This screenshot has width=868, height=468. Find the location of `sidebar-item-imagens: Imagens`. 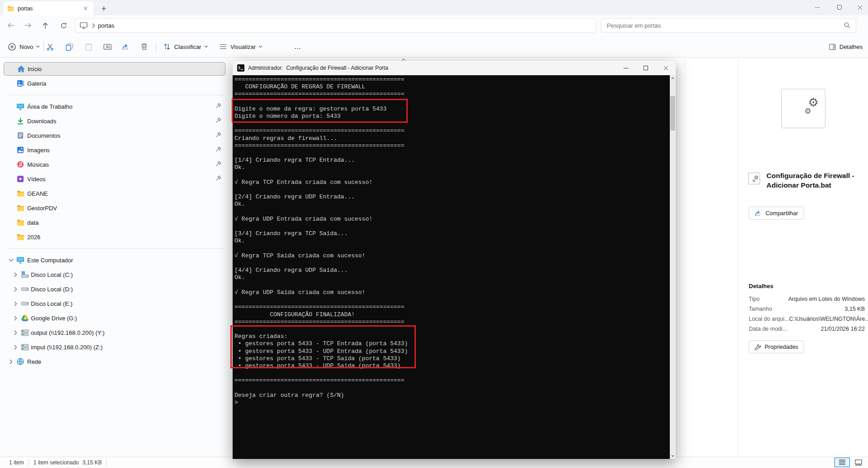

sidebar-item-imagens: Imagens is located at coordinates (114, 150).